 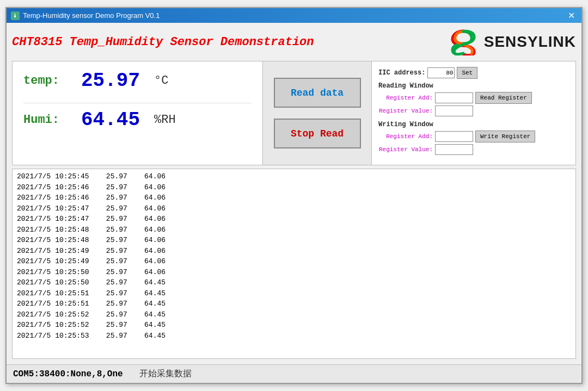 What do you see at coordinates (137, 120) in the screenshot?
I see `humi-row: Humi: 64.45 %RH` at bounding box center [137, 120].